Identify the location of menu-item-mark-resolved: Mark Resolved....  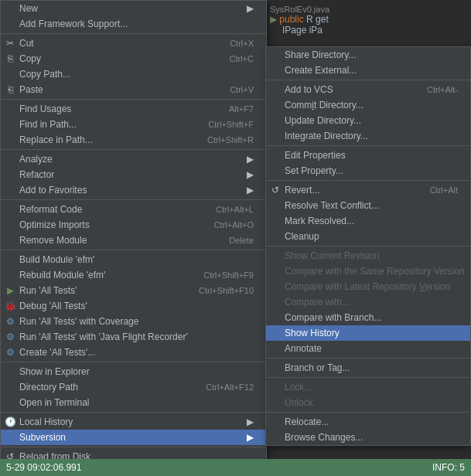
(368, 221).